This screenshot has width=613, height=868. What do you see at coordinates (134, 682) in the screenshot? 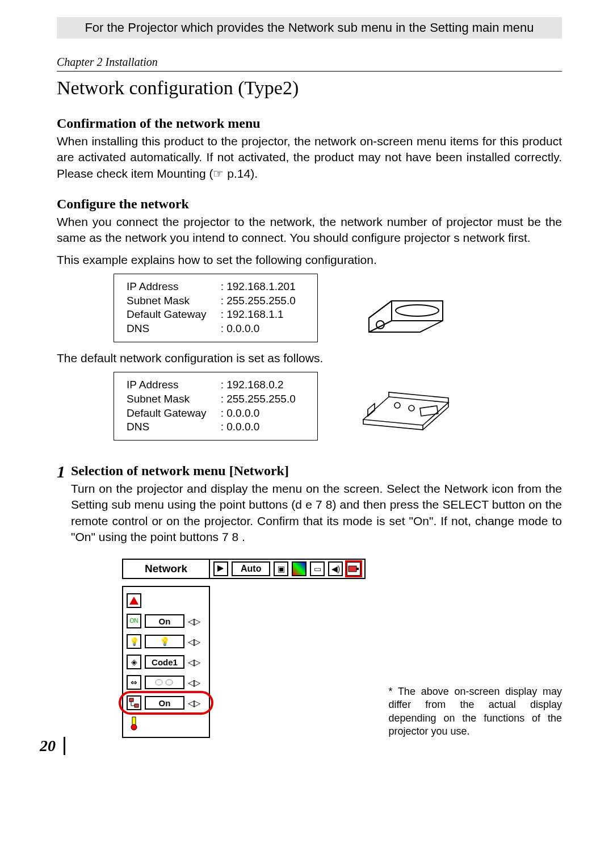
I see `keystone-icon: ⇔` at bounding box center [134, 682].